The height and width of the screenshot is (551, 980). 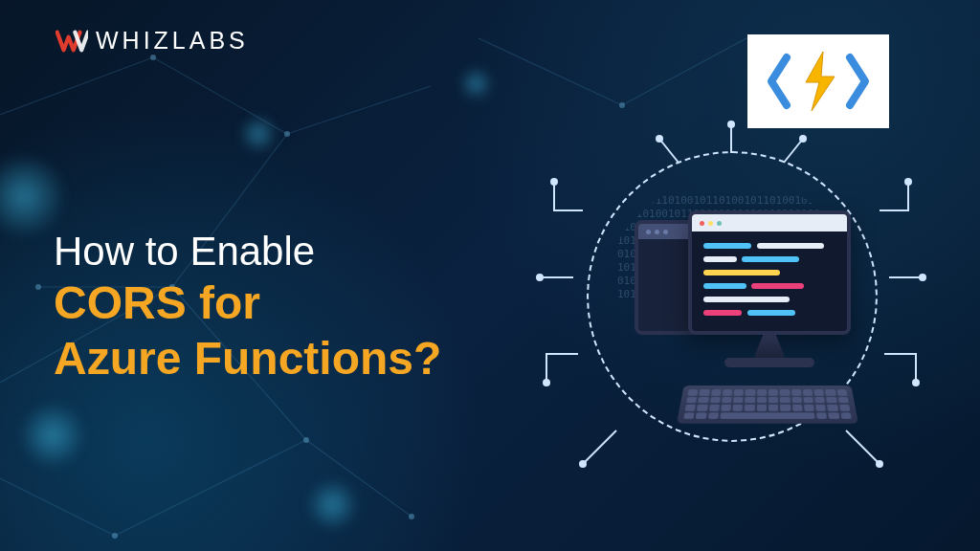 I want to click on monitor-base, so click(x=769, y=363).